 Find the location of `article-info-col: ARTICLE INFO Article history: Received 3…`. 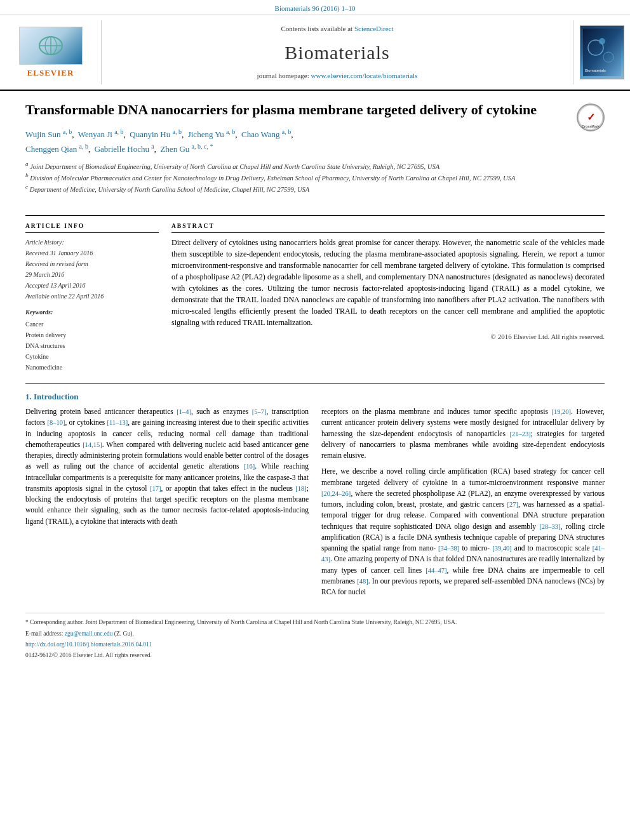

article-info-col: ARTICLE INFO Article history: Received 3… is located at coordinates (92, 297).